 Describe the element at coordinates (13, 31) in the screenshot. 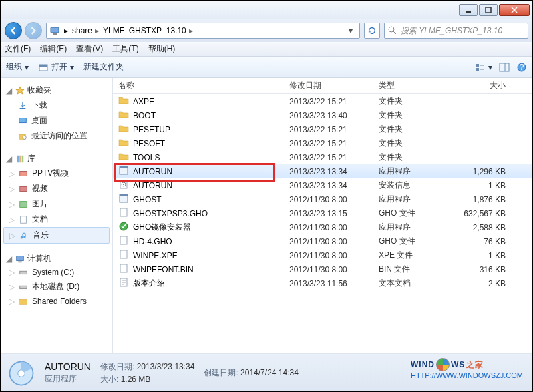

I see `nav-back-button` at that location.